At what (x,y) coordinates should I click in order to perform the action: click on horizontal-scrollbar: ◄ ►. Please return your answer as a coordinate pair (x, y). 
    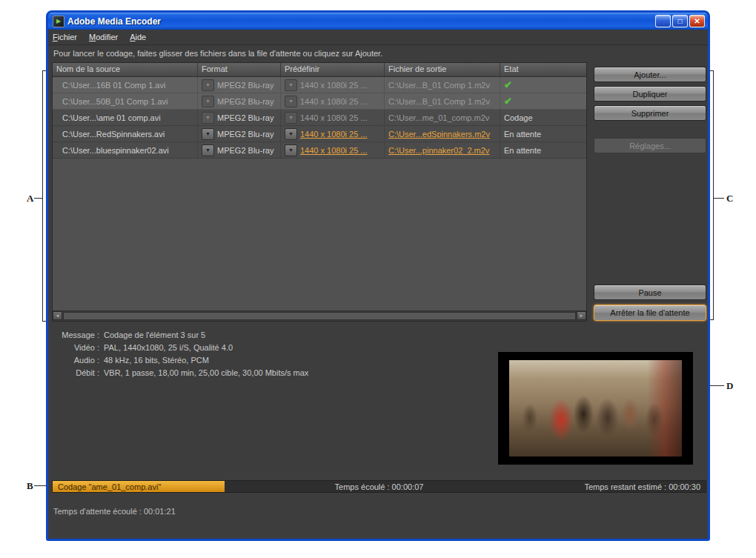
    Looking at the image, I should click on (319, 316).